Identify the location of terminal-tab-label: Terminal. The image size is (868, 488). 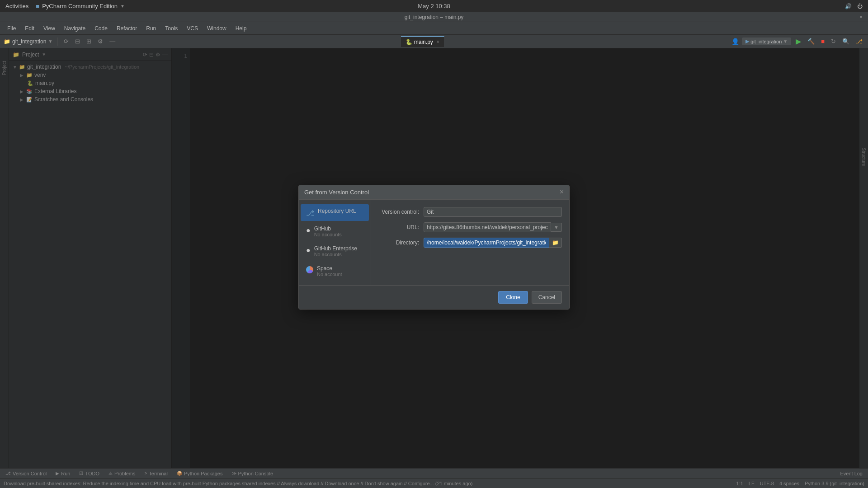
(158, 474).